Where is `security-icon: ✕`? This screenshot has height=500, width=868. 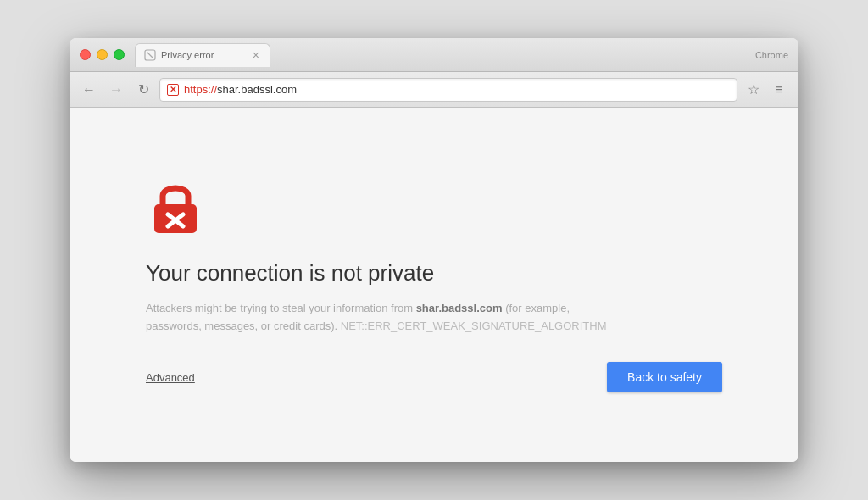 security-icon: ✕ is located at coordinates (173, 90).